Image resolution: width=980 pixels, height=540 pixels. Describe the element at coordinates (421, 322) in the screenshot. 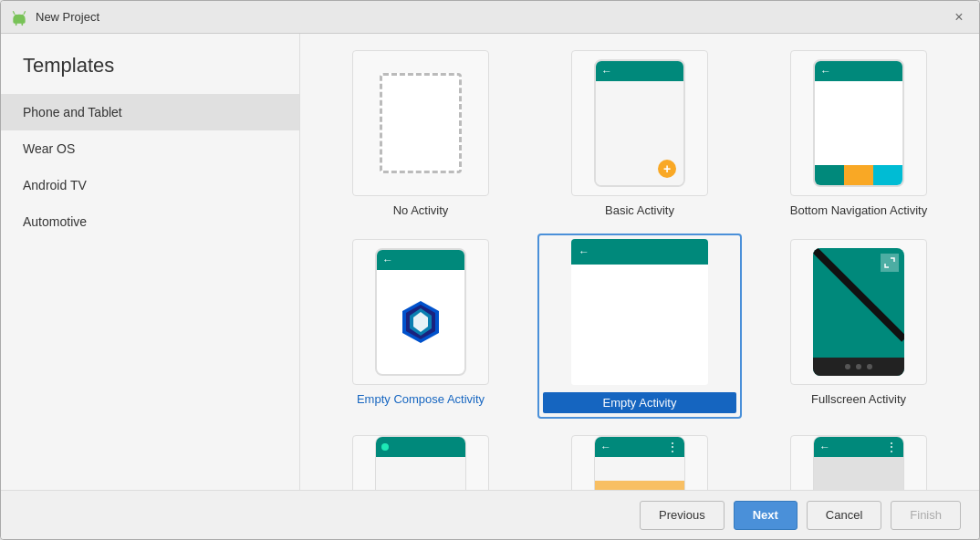

I see `compose-body` at that location.